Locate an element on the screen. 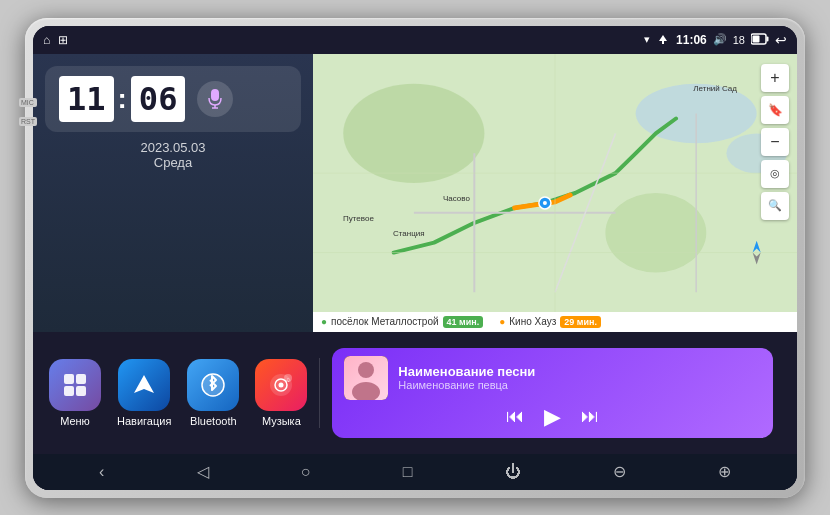 The height and width of the screenshot is (515, 830). nav-back-button: ‹ is located at coordinates (102, 472).